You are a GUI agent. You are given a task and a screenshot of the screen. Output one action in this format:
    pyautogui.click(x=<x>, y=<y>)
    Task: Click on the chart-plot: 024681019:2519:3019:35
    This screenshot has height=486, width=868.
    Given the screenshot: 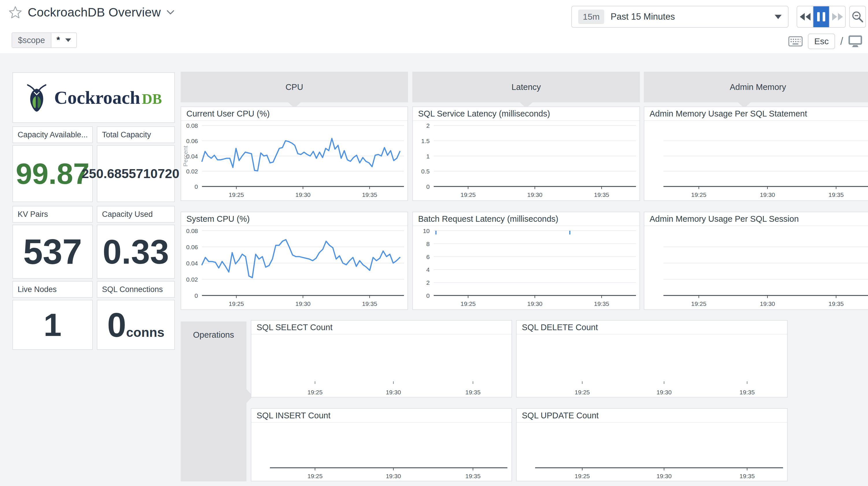 What is the action you would take?
    pyautogui.click(x=526, y=268)
    